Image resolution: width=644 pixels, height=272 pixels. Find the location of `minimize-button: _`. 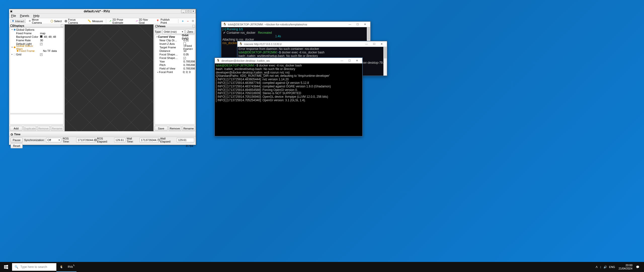

minimize-button: _ is located at coordinates (183, 11).